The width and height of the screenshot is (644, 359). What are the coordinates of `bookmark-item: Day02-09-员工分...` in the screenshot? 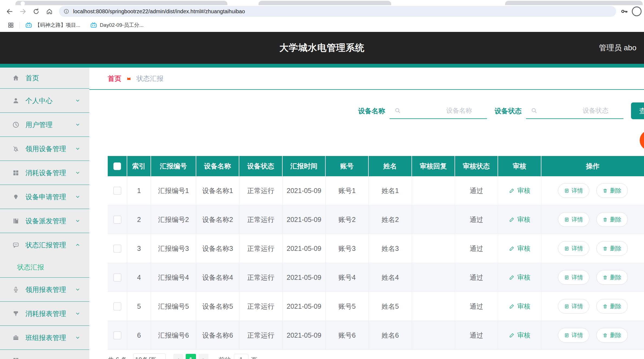 It's located at (117, 25).